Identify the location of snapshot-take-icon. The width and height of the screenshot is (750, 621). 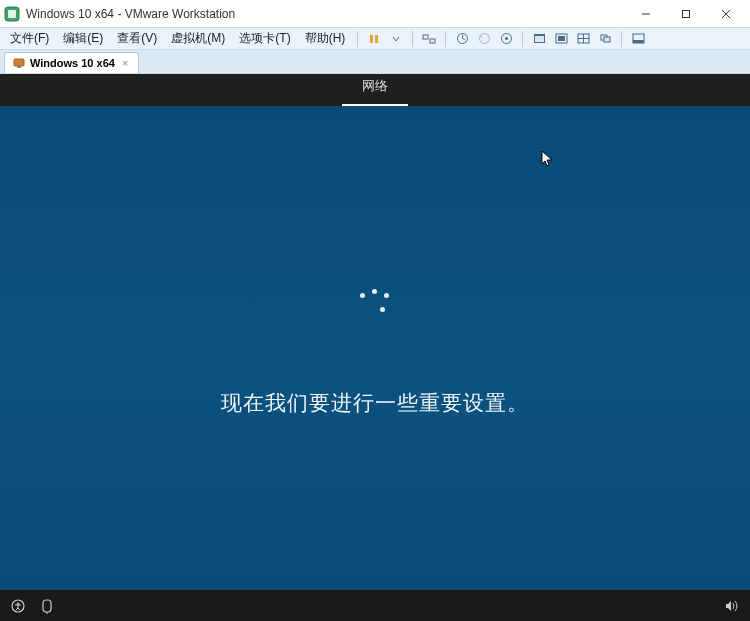
(462, 39).